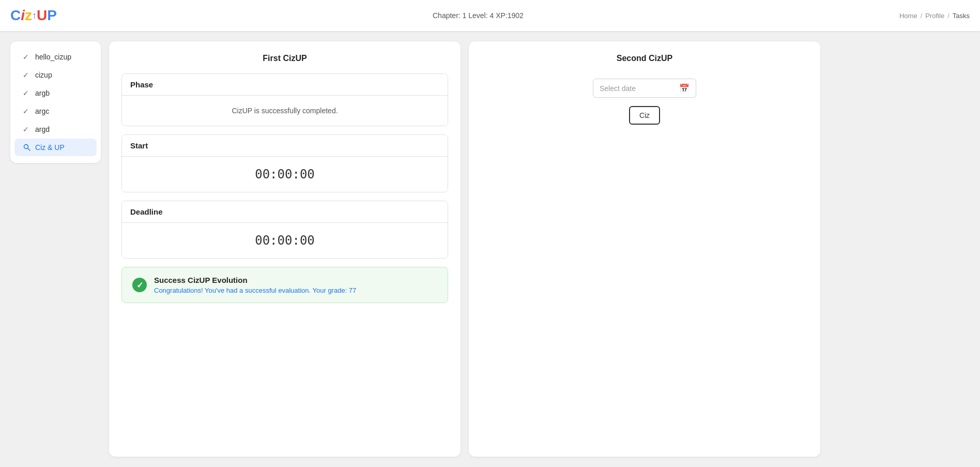  What do you see at coordinates (56, 111) in the screenshot?
I see `sidebar-item-argc: ✓ argc` at bounding box center [56, 111].